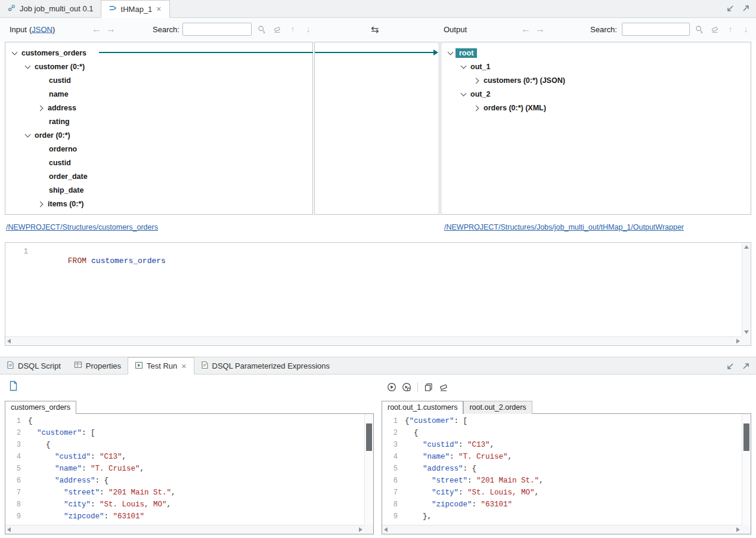  What do you see at coordinates (429, 387) in the screenshot?
I see `duplicate-output-icon` at bounding box center [429, 387].